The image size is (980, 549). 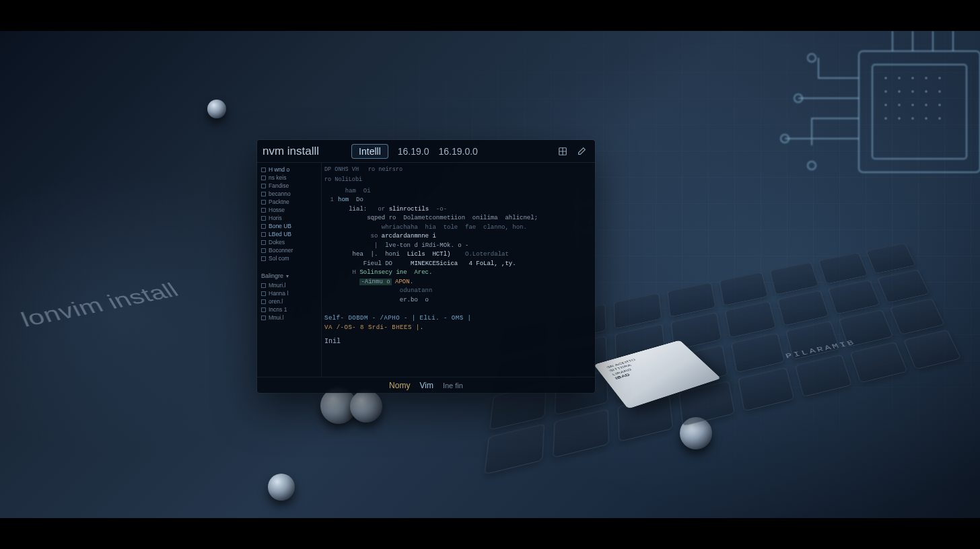 What do you see at coordinates (289, 293) in the screenshot?
I see `sidebar-item: Hanna l` at bounding box center [289, 293].